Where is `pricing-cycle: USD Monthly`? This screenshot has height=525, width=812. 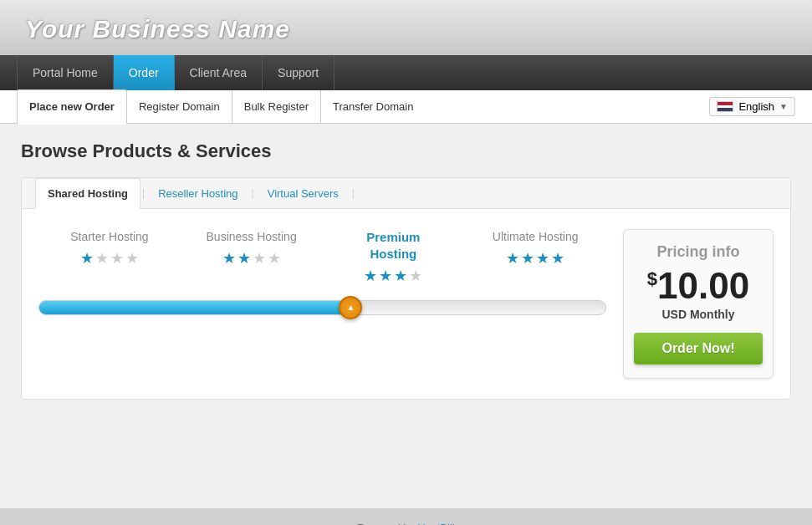 pricing-cycle: USD Monthly is located at coordinates (698, 314).